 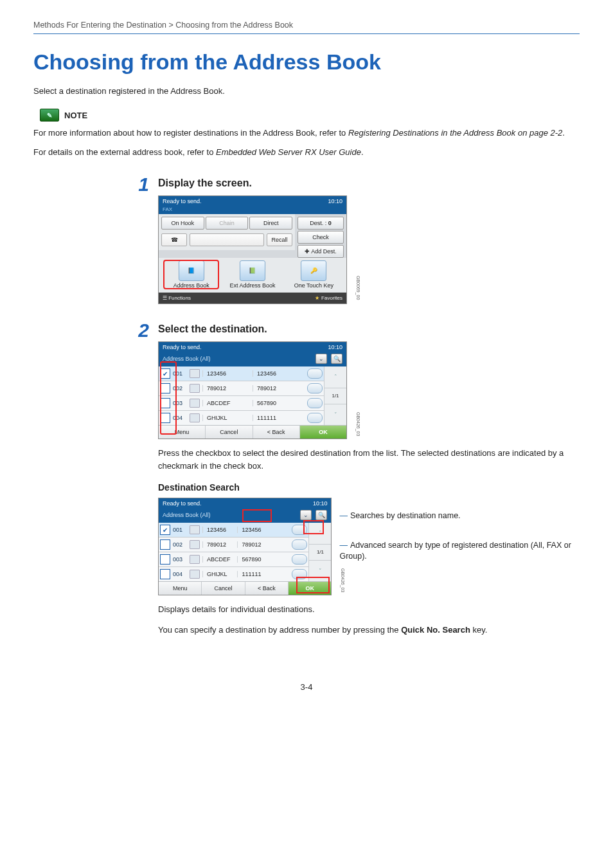 What do you see at coordinates (253, 249) in the screenshot?
I see `fax-send-screen: Ready to send. 10:10 FAX On Hook Chain D…` at bounding box center [253, 249].